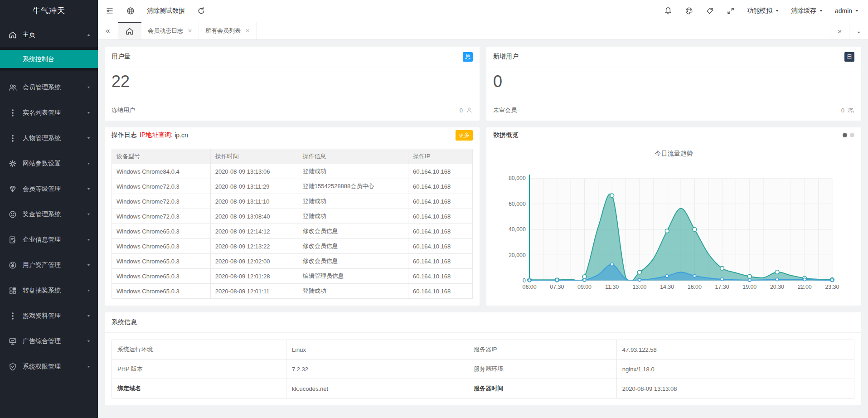 This screenshot has height=418, width=868. What do you see at coordinates (858, 31) in the screenshot?
I see `tabs-menu-button: ⌄` at bounding box center [858, 31].